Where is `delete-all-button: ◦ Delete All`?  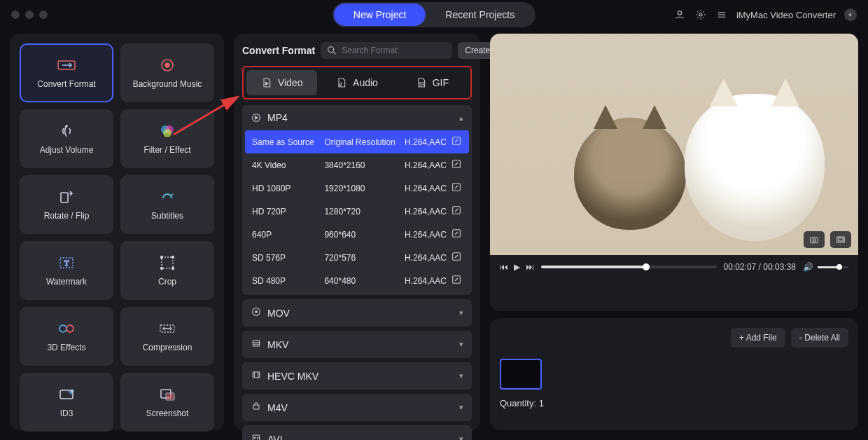 delete-all-button: ◦ Delete All is located at coordinates (820, 338).